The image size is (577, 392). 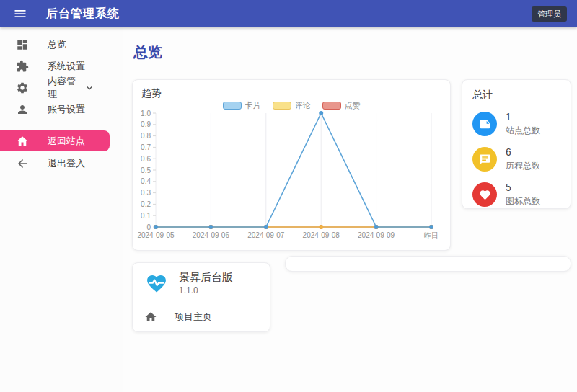 I want to click on sidebar-item-logout: 退出登入, so click(x=61, y=164).